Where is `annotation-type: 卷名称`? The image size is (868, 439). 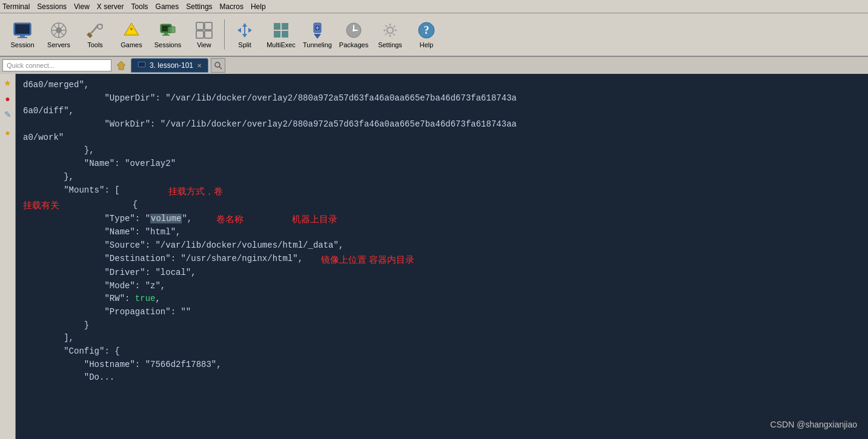 annotation-type: 卷名称 is located at coordinates (230, 219).